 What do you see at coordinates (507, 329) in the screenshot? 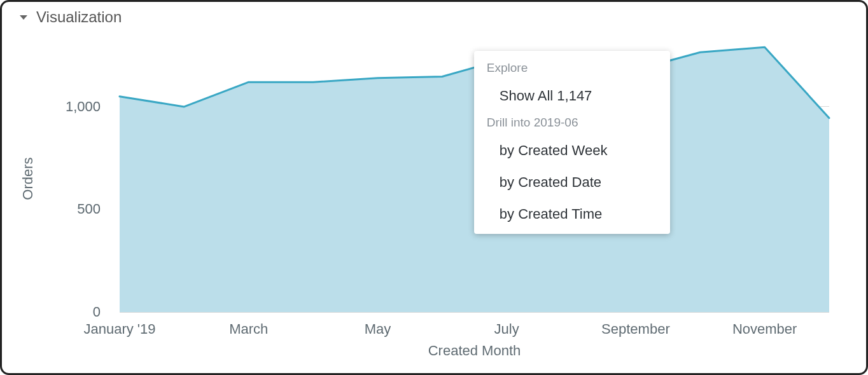
I see `svg-text: July` at bounding box center [507, 329].